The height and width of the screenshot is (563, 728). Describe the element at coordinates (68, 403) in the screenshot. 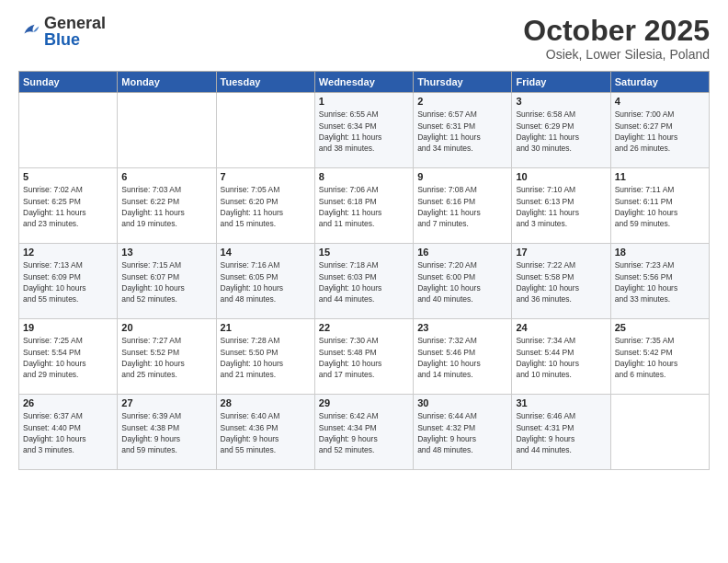

I see `day-number: 26` at that location.